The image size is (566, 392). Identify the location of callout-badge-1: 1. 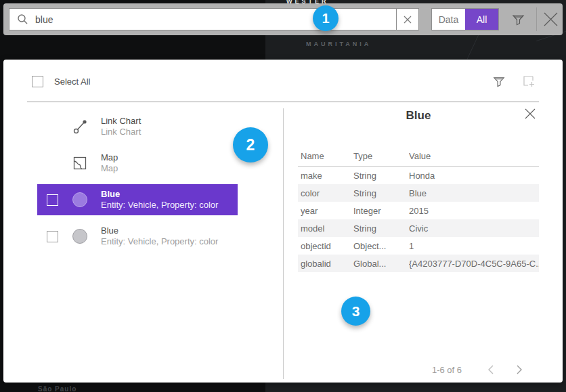
(326, 18).